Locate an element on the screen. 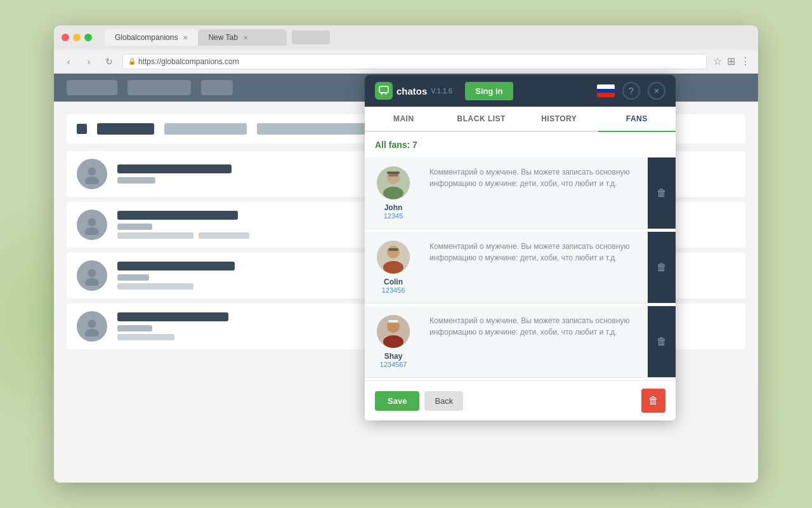  fan-id: 12345 is located at coordinates (393, 216).